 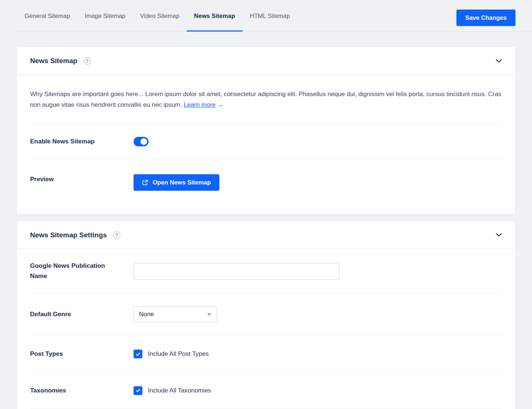 I want to click on news-sitemap-settings-card-header: News Sitemap Settings ?, so click(x=266, y=235).